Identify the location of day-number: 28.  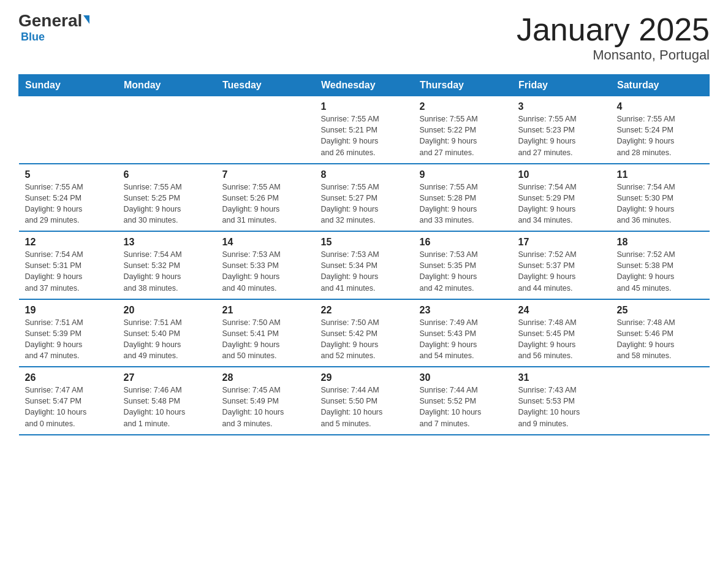
(266, 378).